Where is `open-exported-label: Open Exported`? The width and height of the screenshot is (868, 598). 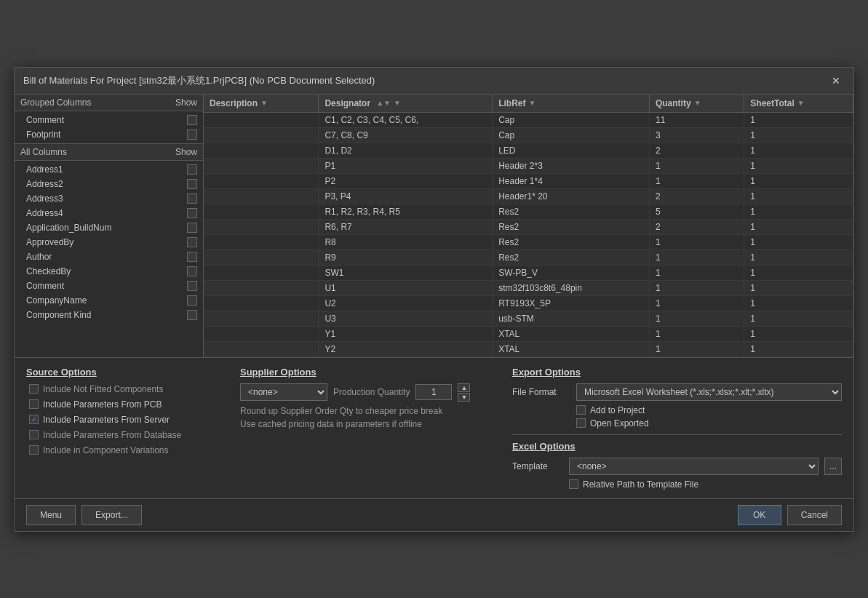 open-exported-label: Open Exported is located at coordinates (620, 423).